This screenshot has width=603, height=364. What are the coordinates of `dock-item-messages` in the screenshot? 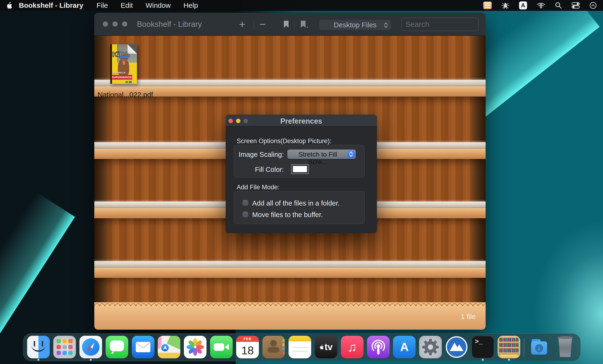 It's located at (117, 348).